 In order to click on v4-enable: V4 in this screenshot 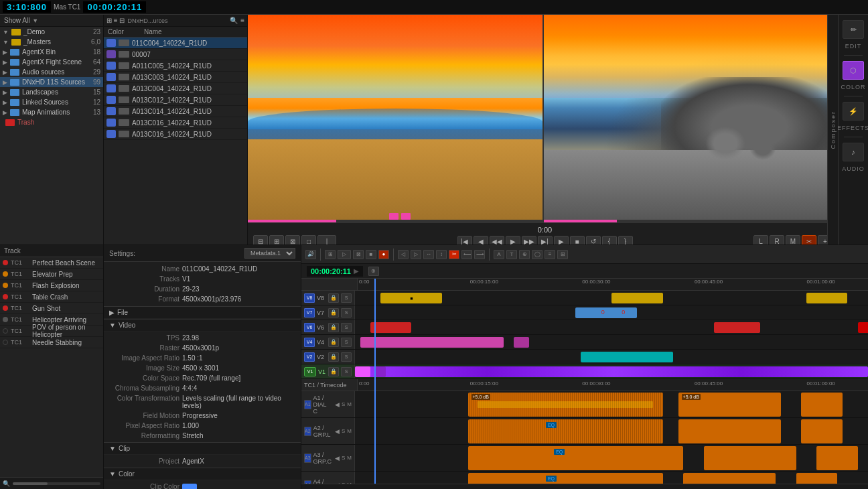, I will do `click(309, 342)`.